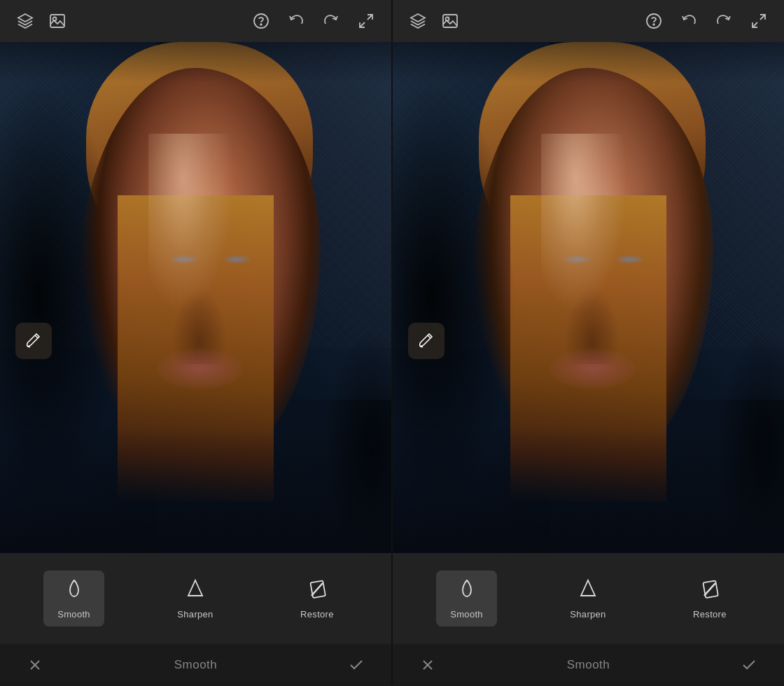 The height and width of the screenshot is (686, 784). Describe the element at coordinates (314, 21) in the screenshot. I see `toolbar-right-group` at that location.